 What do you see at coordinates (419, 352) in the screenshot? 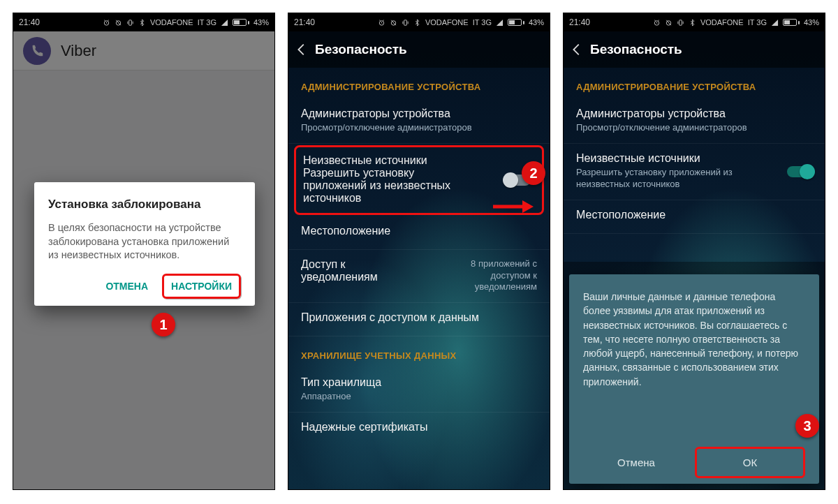
I see `section-cred-header: ХРАНИЛИЩЕ УЧЕТНЫХ ДАННЫХ` at bounding box center [419, 352].